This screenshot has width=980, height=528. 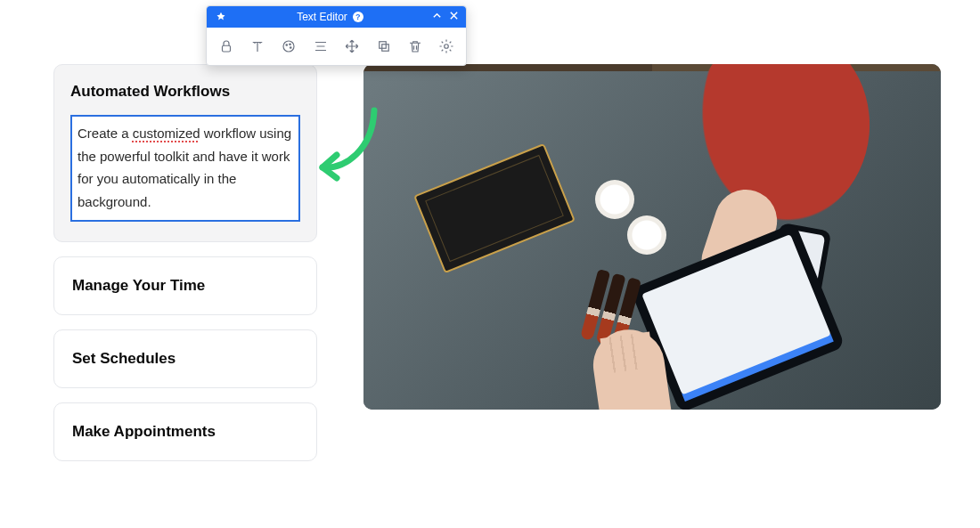 I want to click on close-icon, so click(x=454, y=17).